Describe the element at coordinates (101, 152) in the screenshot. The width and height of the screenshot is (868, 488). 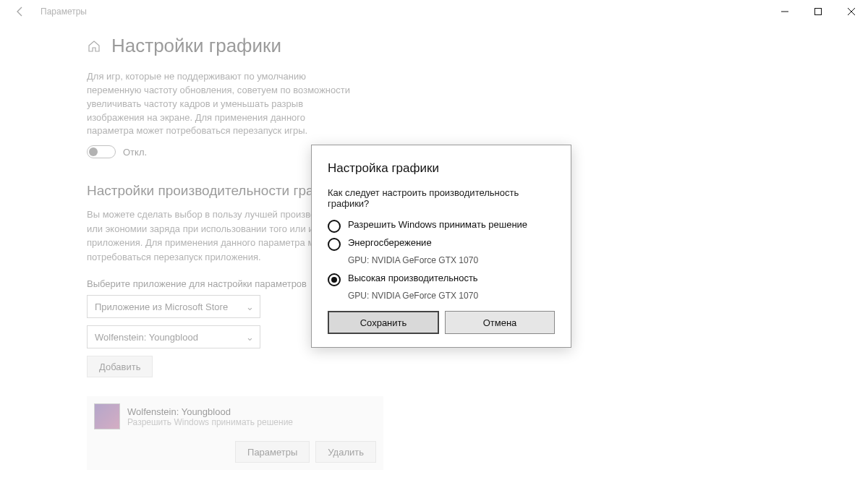
I see `vrr-toggle` at that location.